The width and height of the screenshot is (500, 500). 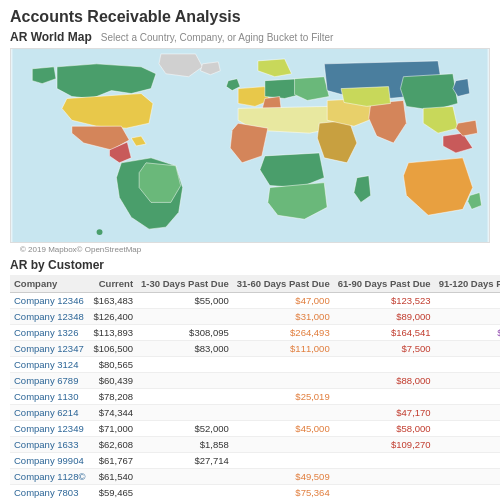 I want to click on cell-d31_60: $31,000, so click(x=284, y=317).